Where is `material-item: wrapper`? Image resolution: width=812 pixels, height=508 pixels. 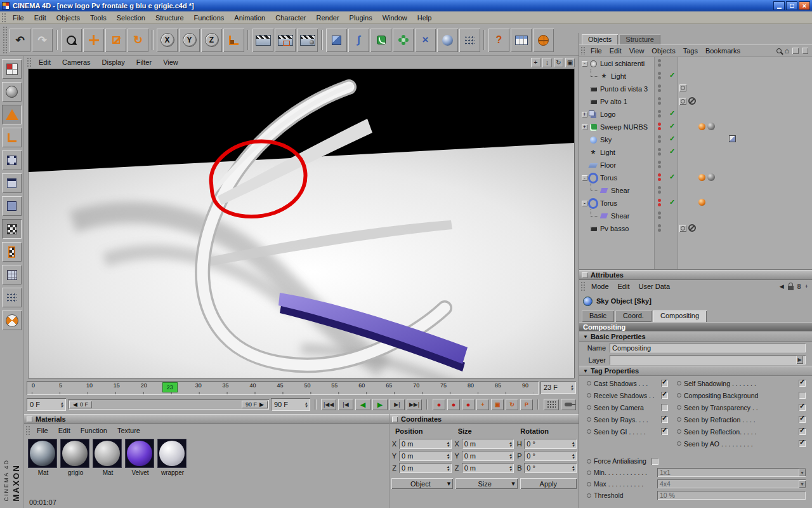 material-item: wrapper is located at coordinates (173, 457).